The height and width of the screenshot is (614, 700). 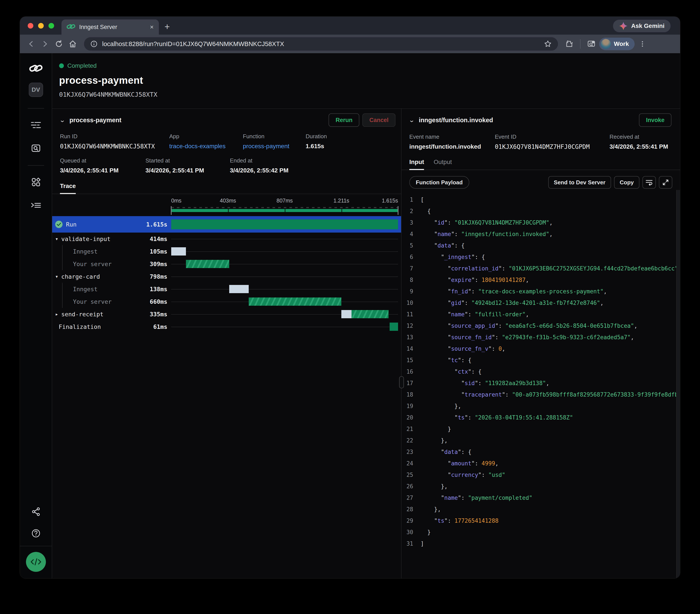 What do you see at coordinates (51, 26) in the screenshot?
I see `zoom-window-button` at bounding box center [51, 26].